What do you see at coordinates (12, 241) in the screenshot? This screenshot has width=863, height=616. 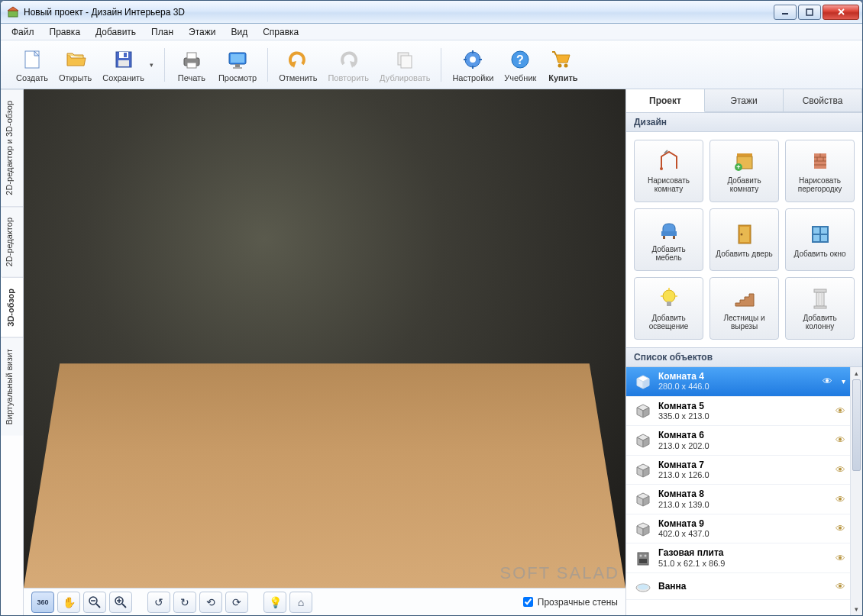 I see `tab-2d: 2D-редактор` at bounding box center [12, 241].